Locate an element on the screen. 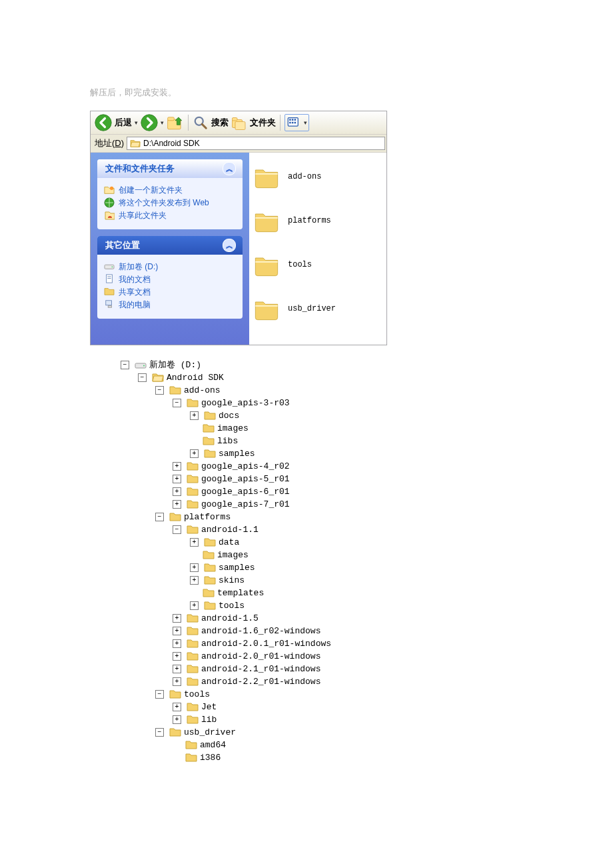 Image resolution: width=613 pixels, height=868 pixels. tree-label: Android SDK is located at coordinates (195, 377).